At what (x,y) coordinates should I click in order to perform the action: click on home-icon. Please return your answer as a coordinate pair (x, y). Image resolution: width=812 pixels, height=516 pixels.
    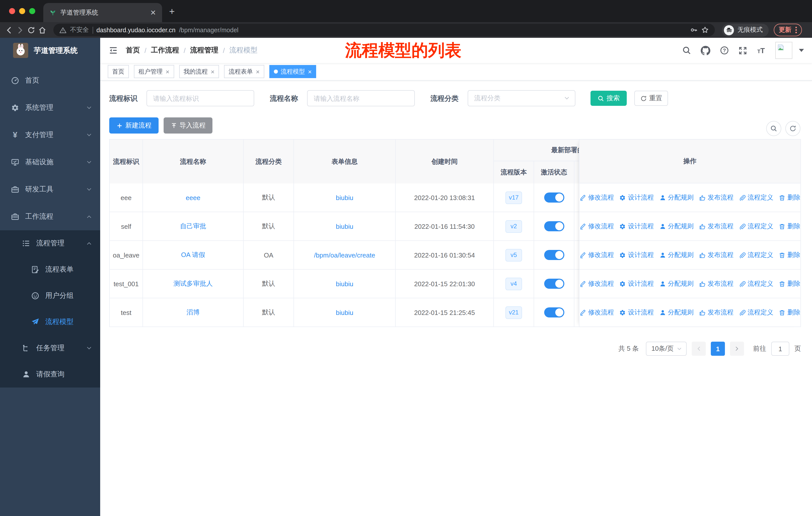
    Looking at the image, I should click on (42, 30).